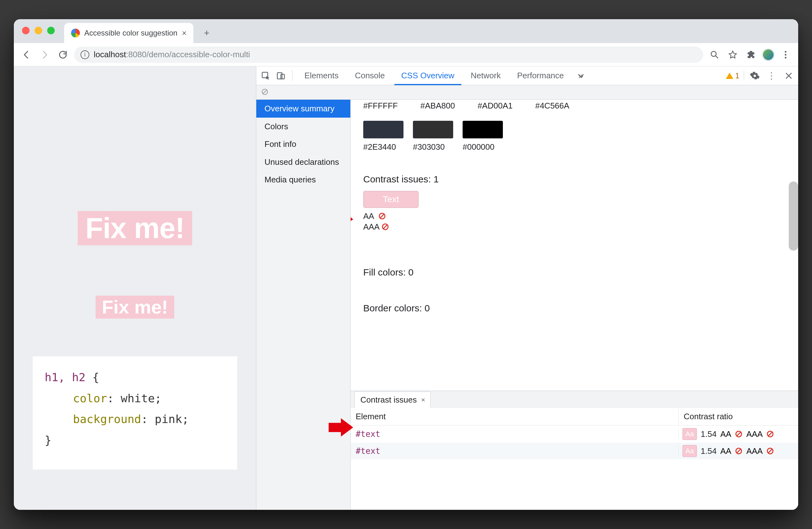 The height and width of the screenshot is (529, 812). I want to click on fullscreen-window-button, so click(51, 30).